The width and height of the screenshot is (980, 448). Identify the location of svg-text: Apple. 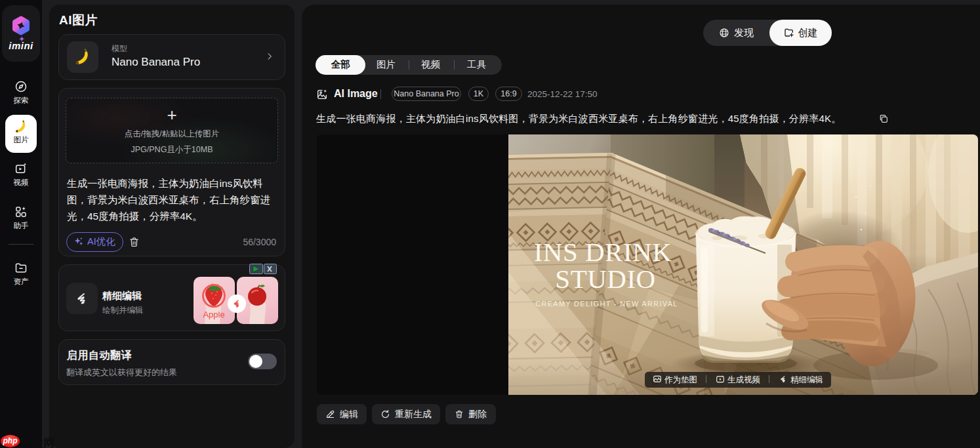
(214, 315).